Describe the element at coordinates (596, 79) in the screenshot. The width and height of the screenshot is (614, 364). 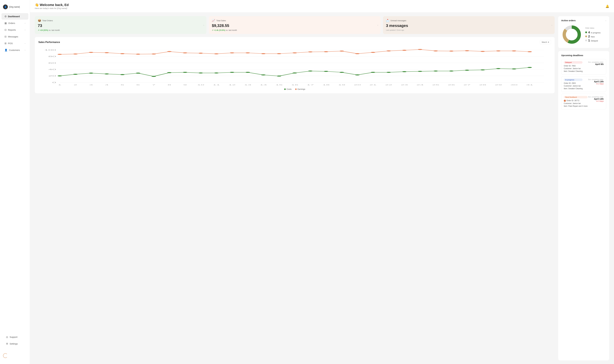
I see `deadline-est-label-2: Est. completion date:` at that location.